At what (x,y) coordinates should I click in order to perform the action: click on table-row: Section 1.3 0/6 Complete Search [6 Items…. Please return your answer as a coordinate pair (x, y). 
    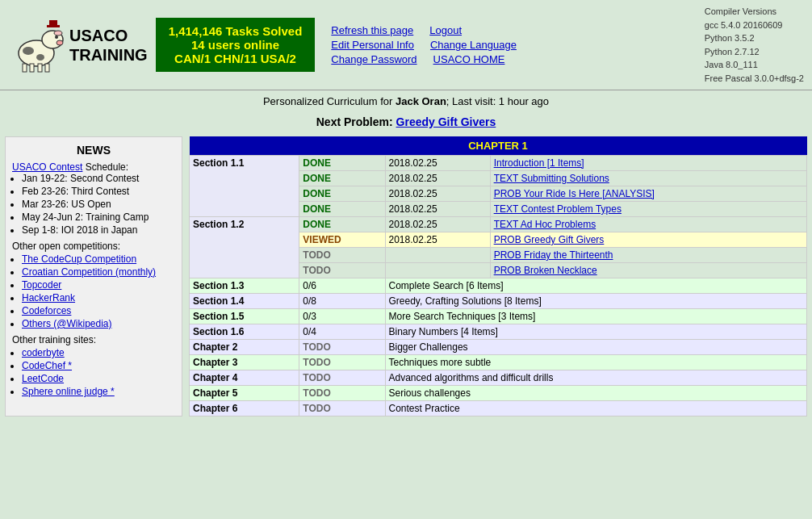
    Looking at the image, I should click on (499, 286).